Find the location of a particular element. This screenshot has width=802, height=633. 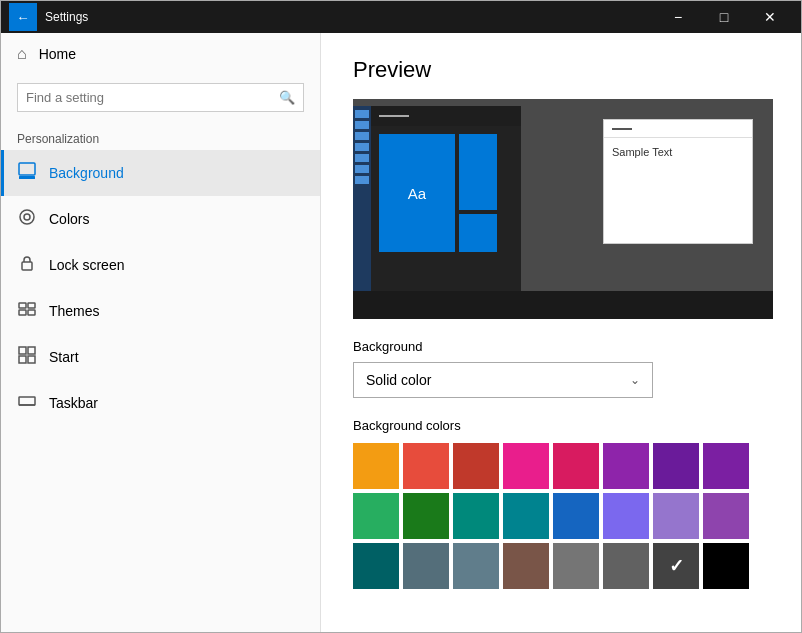

sidebar-item-background-label: Background is located at coordinates (86, 173).